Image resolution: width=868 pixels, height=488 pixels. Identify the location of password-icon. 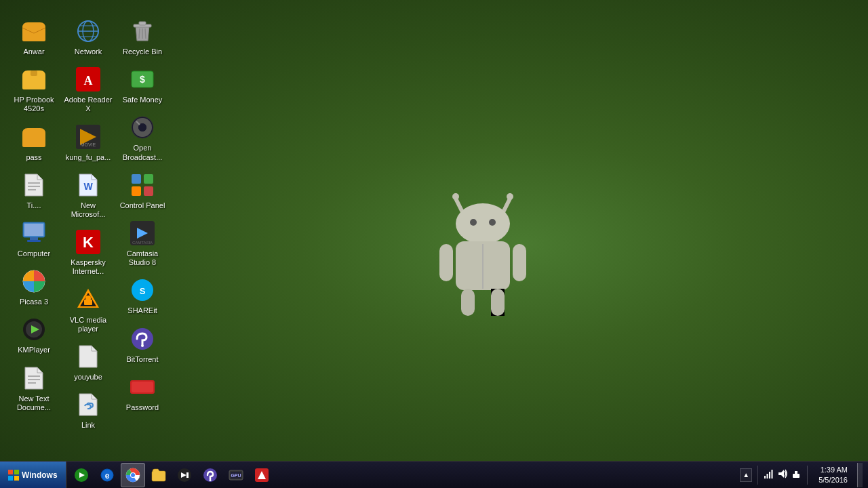
(142, 387).